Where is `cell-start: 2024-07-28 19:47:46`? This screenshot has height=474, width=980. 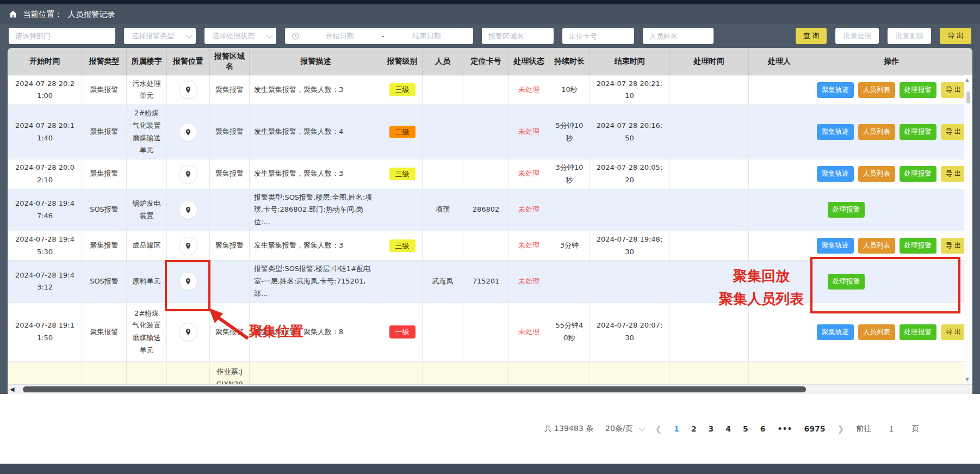 cell-start: 2024-07-28 19:47:46 is located at coordinates (45, 210).